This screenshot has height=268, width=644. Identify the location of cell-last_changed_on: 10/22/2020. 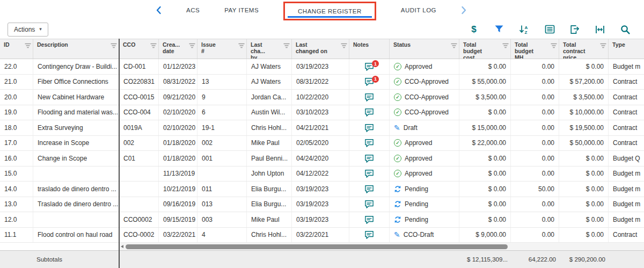
(321, 97).